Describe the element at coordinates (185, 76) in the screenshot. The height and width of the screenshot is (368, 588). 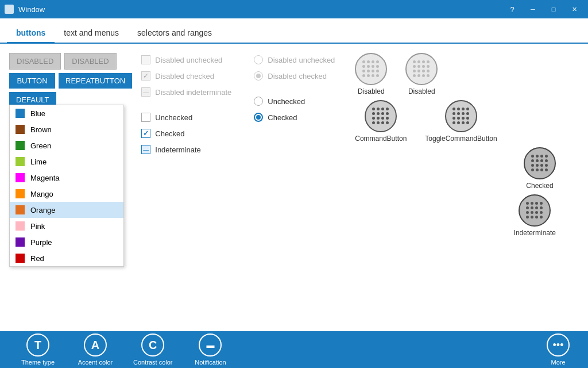
I see `cb-disabled-checked-label: Disabled checked` at that location.